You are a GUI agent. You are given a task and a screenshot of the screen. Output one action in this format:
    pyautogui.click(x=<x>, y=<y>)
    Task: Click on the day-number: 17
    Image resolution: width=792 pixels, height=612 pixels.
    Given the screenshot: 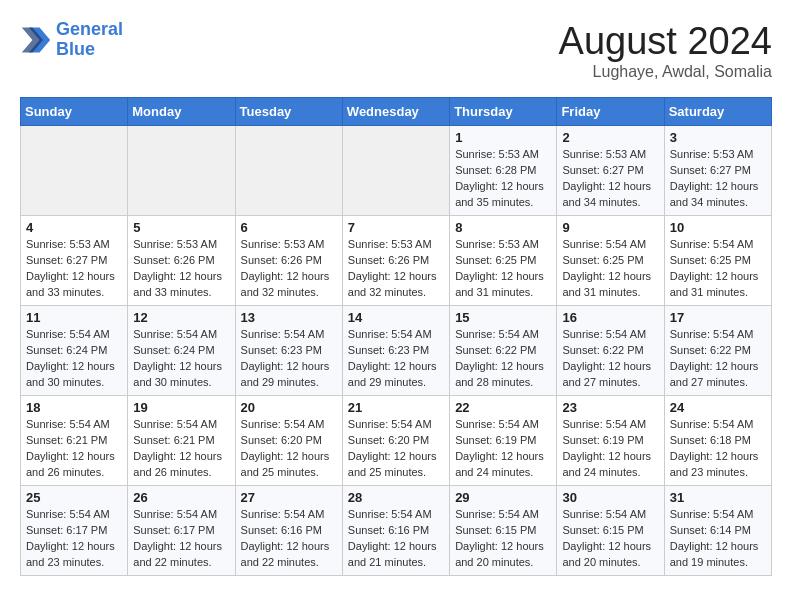 What is the action you would take?
    pyautogui.click(x=718, y=318)
    